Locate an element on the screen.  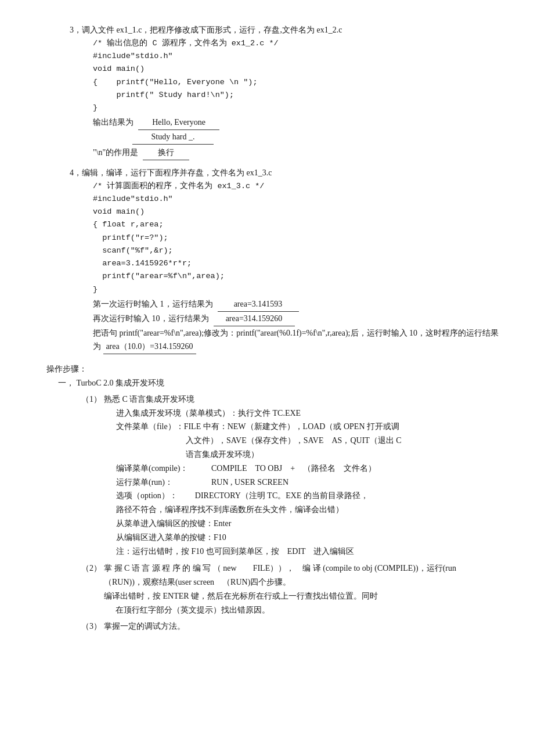
item3-newline-row: "\n"的作用是 换行 is located at coordinates (296, 153).